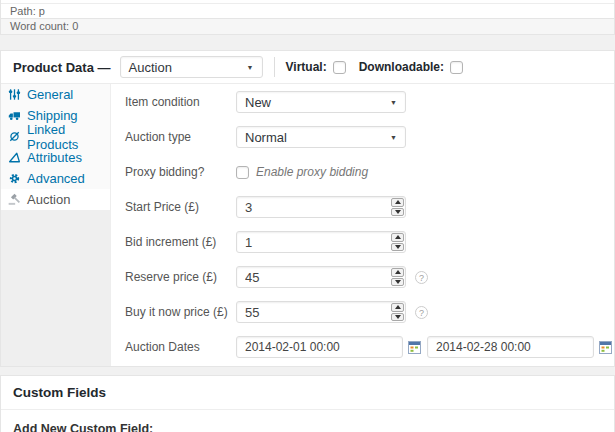 This screenshot has height=432, width=615. What do you see at coordinates (370, 207) in the screenshot?
I see `field-row-start-price: Start Price (£)` at bounding box center [370, 207].